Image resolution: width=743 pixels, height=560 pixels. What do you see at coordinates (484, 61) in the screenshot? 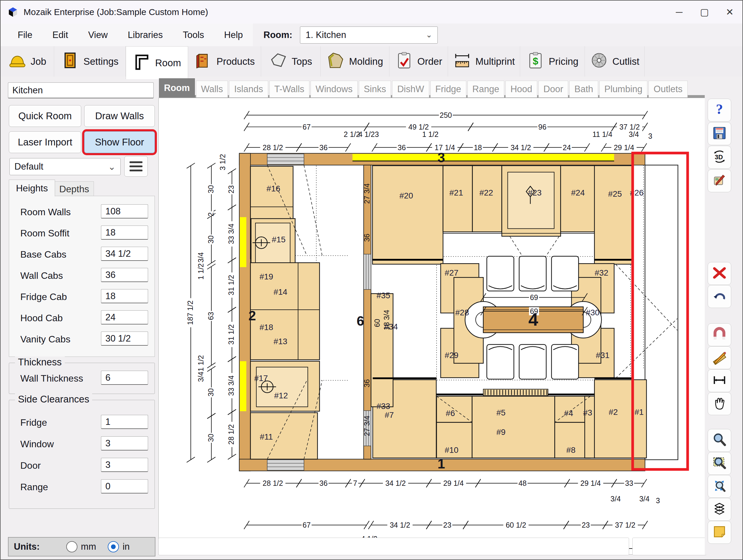
I see `toolbar-button-multiprint: Multiprint` at bounding box center [484, 61].